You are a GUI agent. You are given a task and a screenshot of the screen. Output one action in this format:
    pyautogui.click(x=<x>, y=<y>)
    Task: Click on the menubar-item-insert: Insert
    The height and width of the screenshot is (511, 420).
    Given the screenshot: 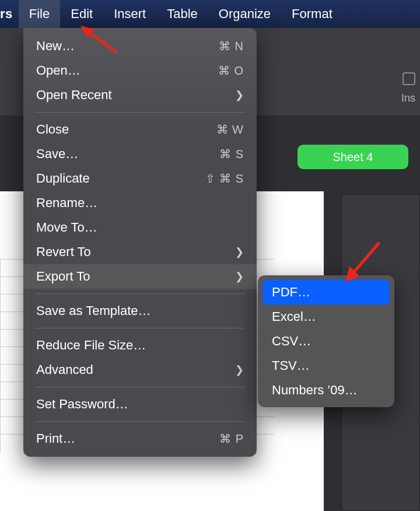 What is the action you would take?
    pyautogui.click(x=130, y=14)
    